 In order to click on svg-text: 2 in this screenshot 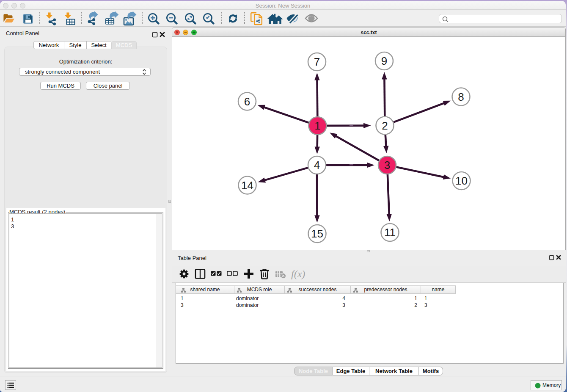, I will do `click(385, 126)`.